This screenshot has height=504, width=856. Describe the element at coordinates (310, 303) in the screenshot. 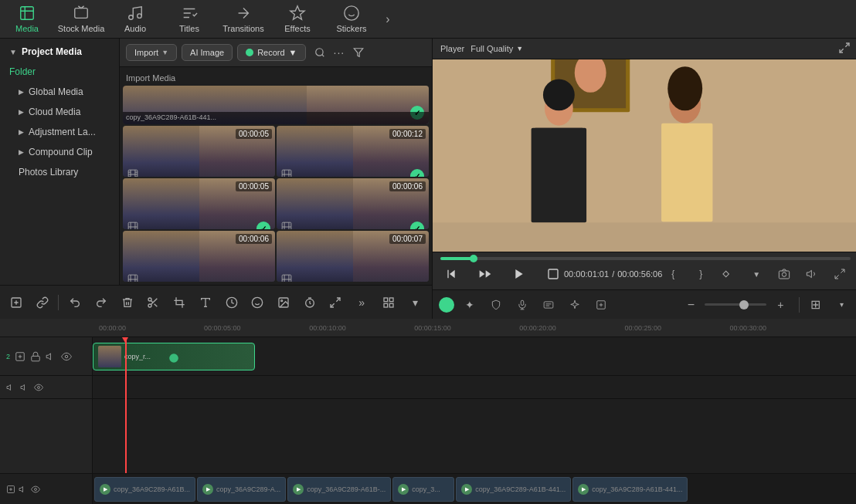

I see `timer-button` at that location.